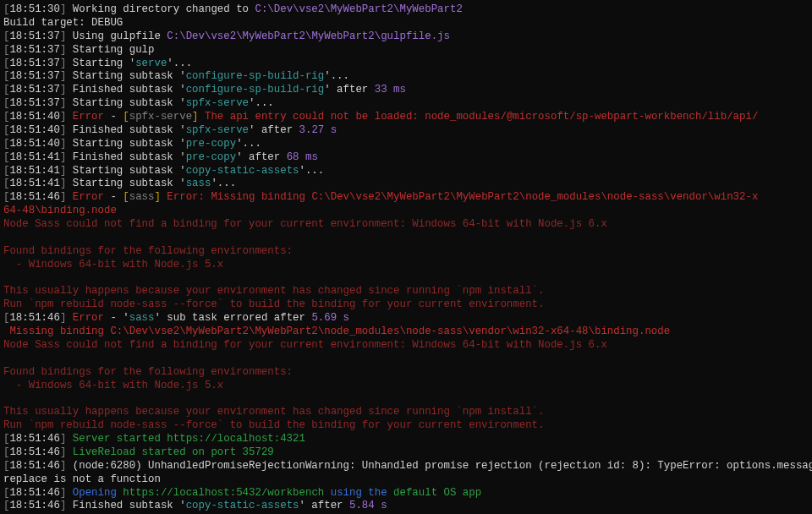  Describe the element at coordinates (406, 37) in the screenshot. I see `terminal-line: [18:51:37] Using gulpfile C:\Dev\vse2\My…` at that location.